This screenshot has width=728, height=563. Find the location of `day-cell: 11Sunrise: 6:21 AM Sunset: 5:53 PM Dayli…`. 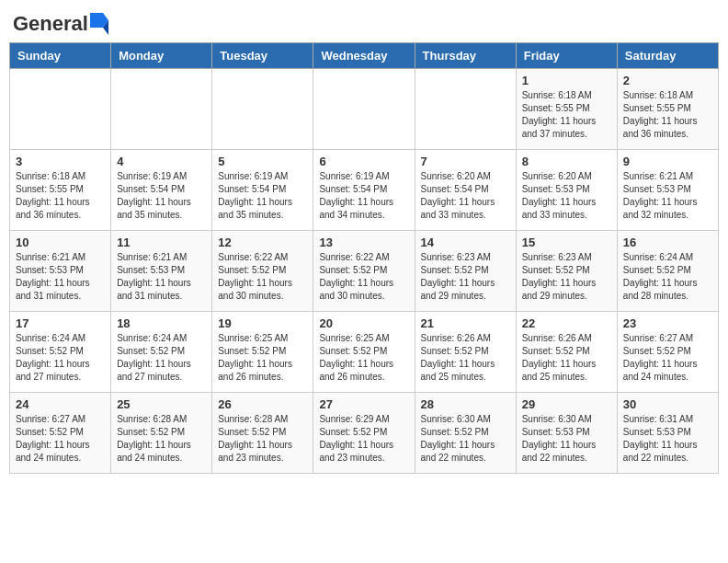

day-cell: 11Sunrise: 6:21 AM Sunset: 5:53 PM Dayli… is located at coordinates (162, 271).